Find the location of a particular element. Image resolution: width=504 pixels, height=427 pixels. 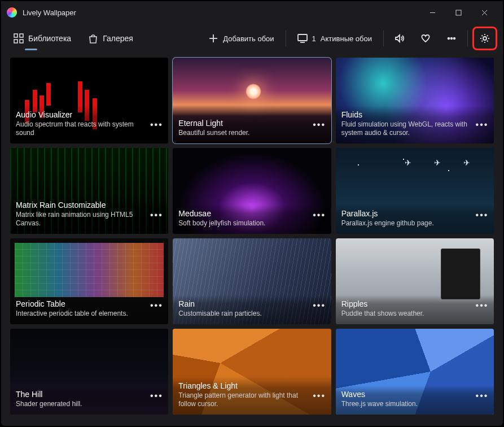

wallpaper-card: Periodic Table Interactive periodic tabl… is located at coordinates (89, 281).